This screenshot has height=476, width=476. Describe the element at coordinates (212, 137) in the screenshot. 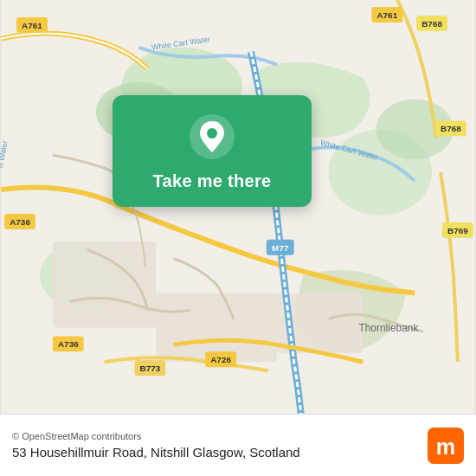

I see `location-pin-icon` at that location.